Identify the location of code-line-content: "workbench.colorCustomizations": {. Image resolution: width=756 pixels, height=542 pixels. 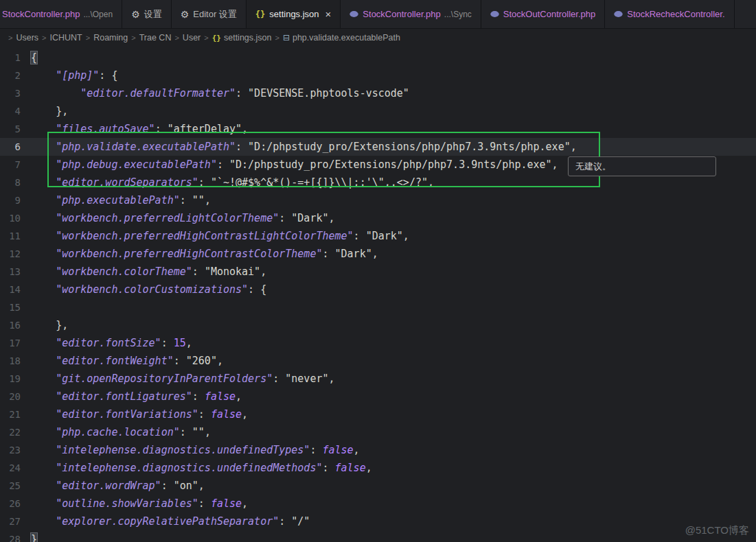
(144, 290).